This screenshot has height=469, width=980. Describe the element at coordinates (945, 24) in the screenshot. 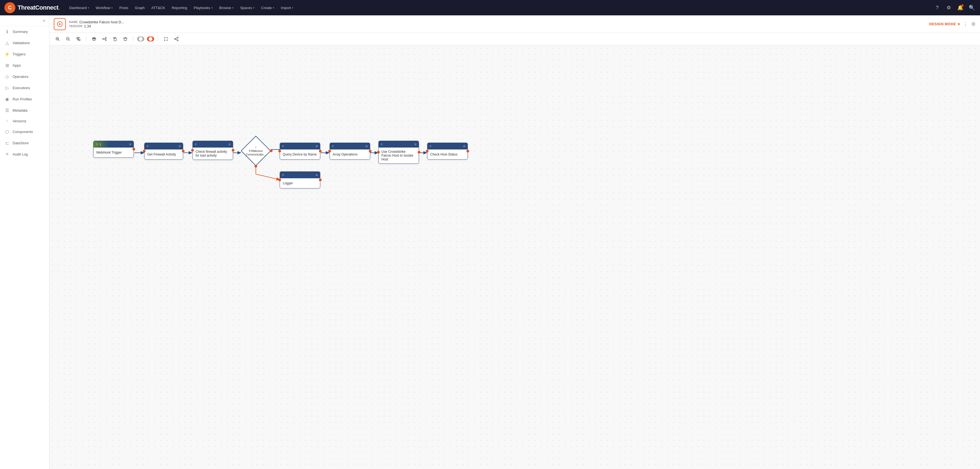

I see `design-mode-button: DESIGN MODE ▾` at that location.